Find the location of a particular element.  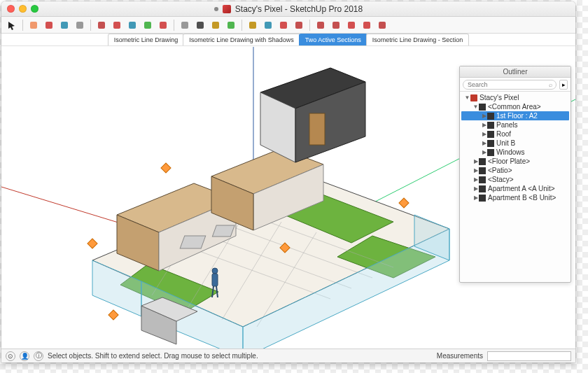

tree-node: ▶Apartment B <B Unit> is located at coordinates (515, 197).